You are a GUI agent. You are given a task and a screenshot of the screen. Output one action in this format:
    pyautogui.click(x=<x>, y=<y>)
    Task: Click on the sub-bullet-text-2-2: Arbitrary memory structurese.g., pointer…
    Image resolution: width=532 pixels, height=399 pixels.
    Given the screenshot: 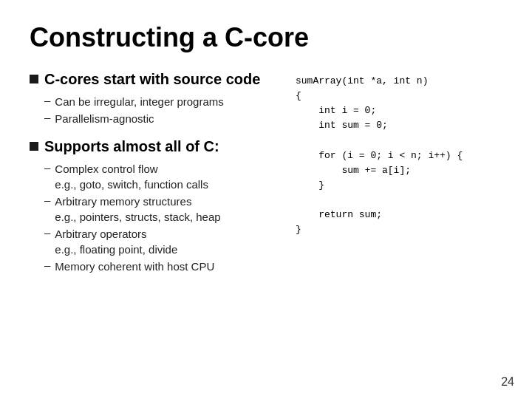 What is the action you would take?
    pyautogui.click(x=137, y=209)
    